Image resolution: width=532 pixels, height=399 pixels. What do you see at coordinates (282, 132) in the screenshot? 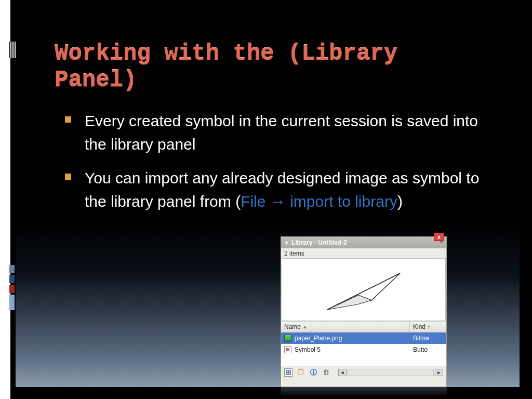
I see `bullet-text: Every created symbol in the current sess…` at bounding box center [282, 132].